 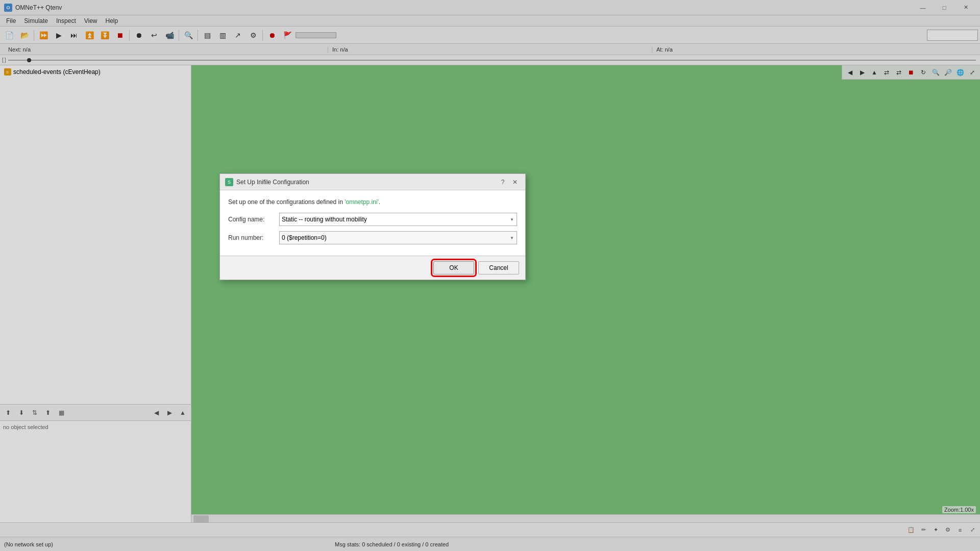 I want to click on dialog-controls: ? ✕, so click(x=509, y=182).